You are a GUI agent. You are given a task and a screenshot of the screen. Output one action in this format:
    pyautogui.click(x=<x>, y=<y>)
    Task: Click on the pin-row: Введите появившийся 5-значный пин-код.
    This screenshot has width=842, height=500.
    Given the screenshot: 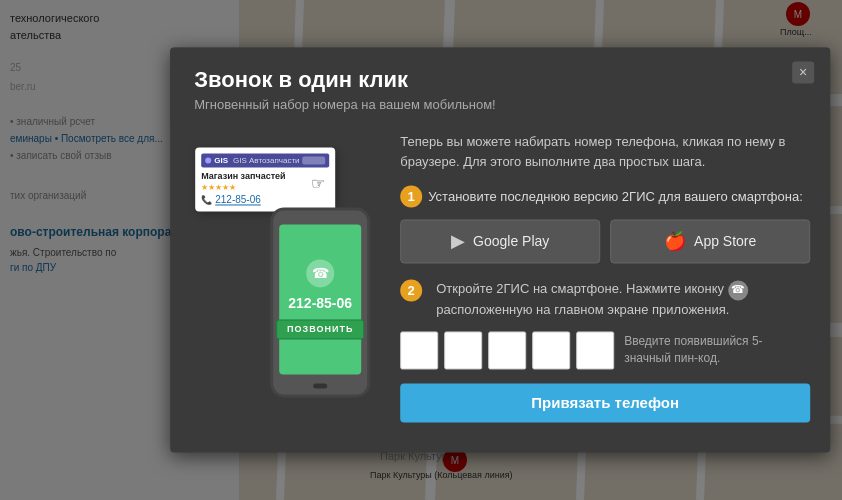 What is the action you would take?
    pyautogui.click(x=605, y=351)
    